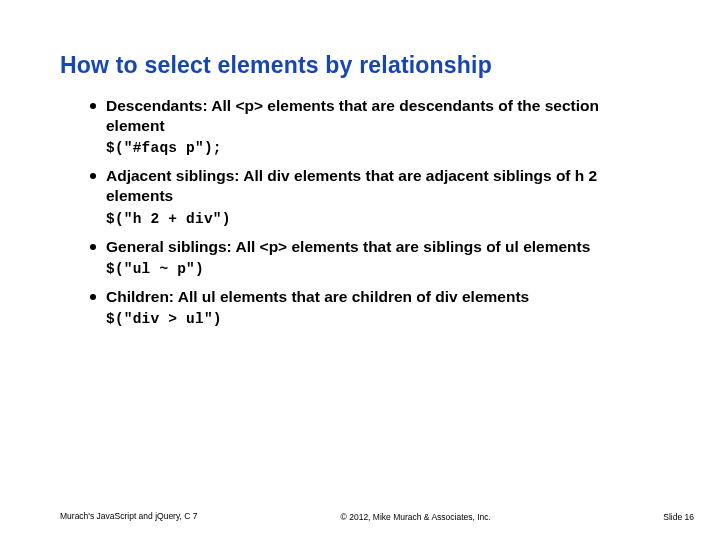 This screenshot has width=720, height=540. Describe the element at coordinates (276, 66) in the screenshot. I see `slide-title: How to select elements by relationship` at that location.